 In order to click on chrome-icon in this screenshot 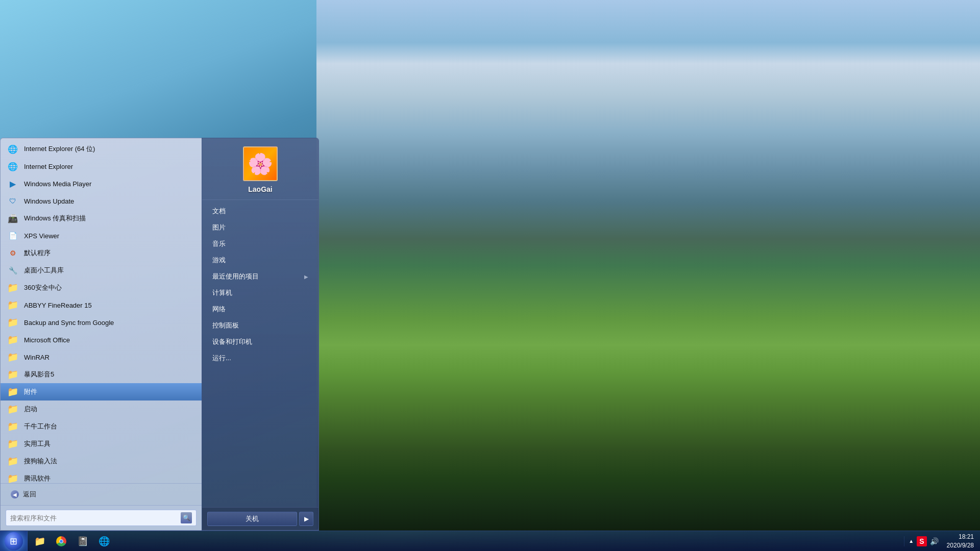, I will do `click(61, 541)`.